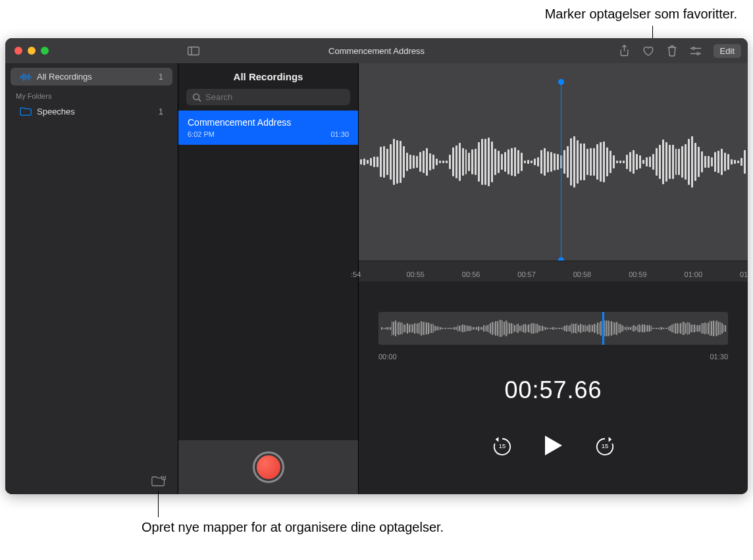  What do you see at coordinates (641, 14) in the screenshot?
I see `callout-favorite: Marker optagelser som favoritter.` at bounding box center [641, 14].